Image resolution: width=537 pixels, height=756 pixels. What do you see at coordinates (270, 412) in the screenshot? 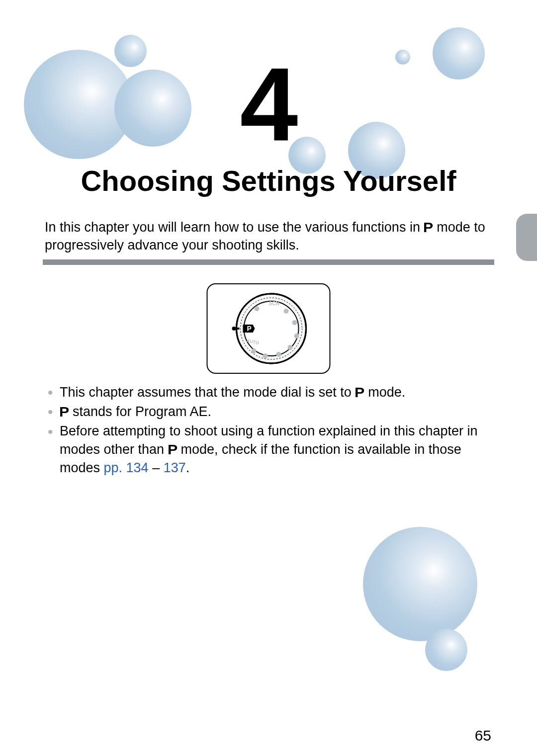
I see `list-item: P stands for Program AE.` at bounding box center [270, 412].